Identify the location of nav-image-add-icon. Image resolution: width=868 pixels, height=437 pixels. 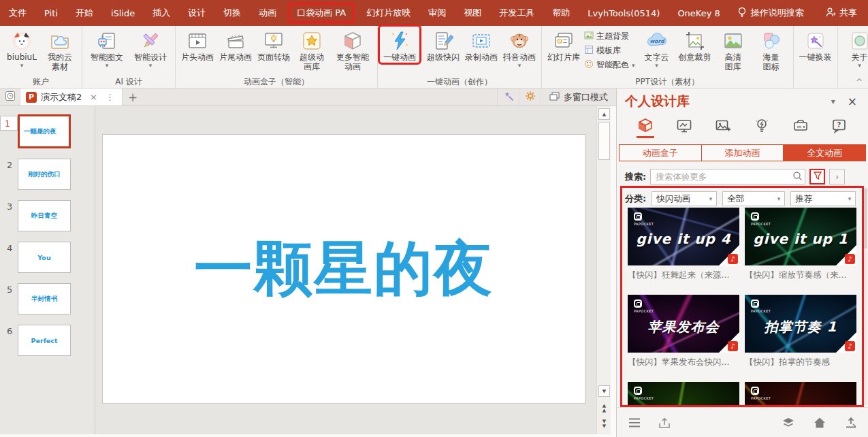
(723, 126).